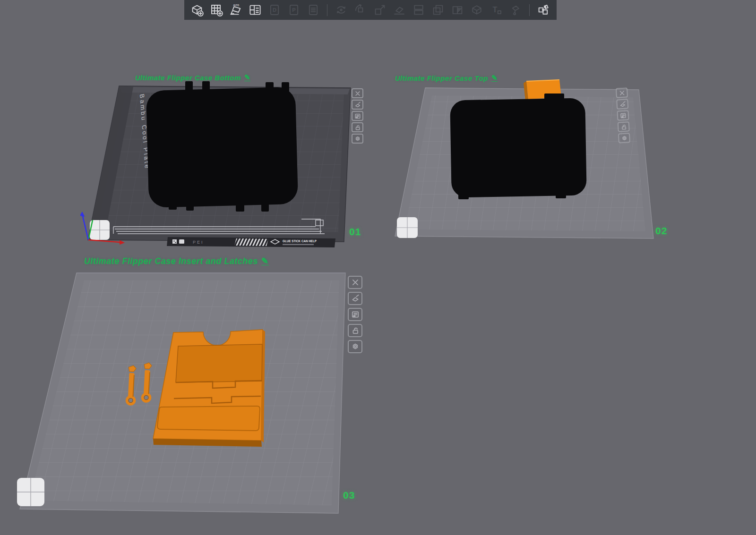 This screenshot has width=756, height=535. Describe the element at coordinates (300, 241) in the screenshot. I see `glue-hint-label: GLUE STICK CAN HELP` at that location.